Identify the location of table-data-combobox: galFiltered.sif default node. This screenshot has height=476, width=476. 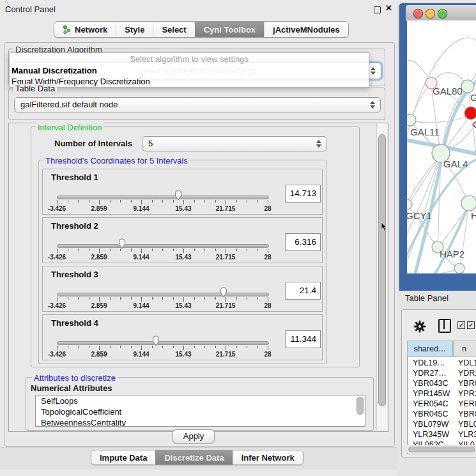
(197, 105).